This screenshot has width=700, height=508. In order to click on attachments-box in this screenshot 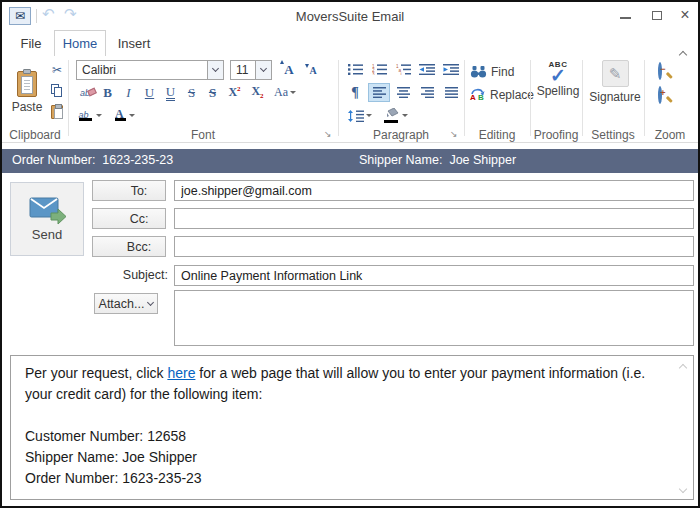, I will do `click(434, 318)`.